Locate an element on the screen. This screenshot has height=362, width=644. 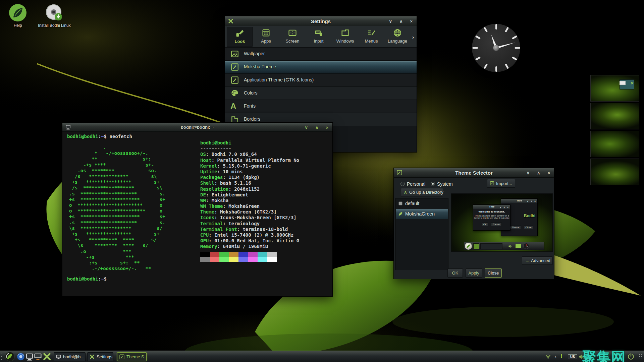
settings-item-fonts: AFonts is located at coordinates (321, 106).